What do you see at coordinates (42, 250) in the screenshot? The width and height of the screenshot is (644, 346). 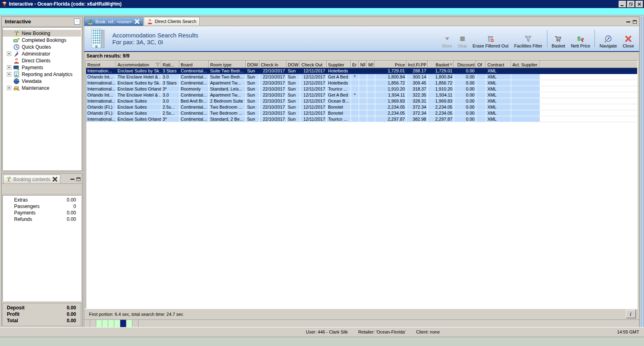 I see `booking-contents-panel: Booking contents Extras` at bounding box center [42, 250].